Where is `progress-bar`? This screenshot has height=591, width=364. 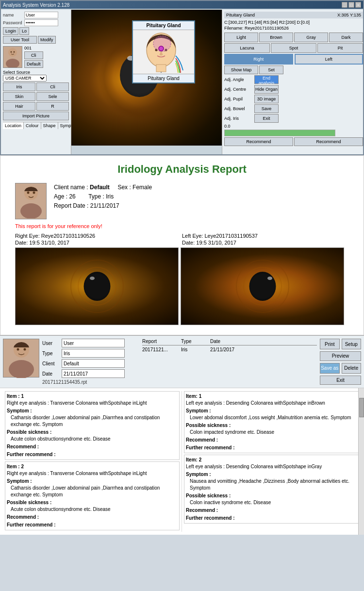
progress-bar is located at coordinates (280, 133).